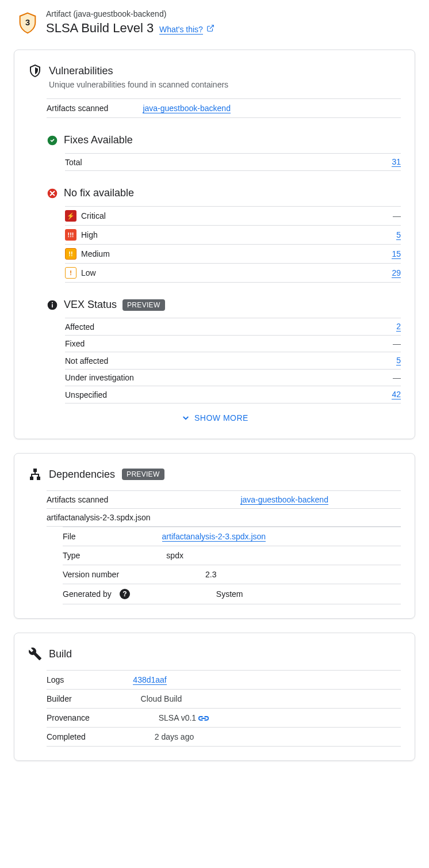  What do you see at coordinates (215, 22) in the screenshot?
I see `page-header: 3 Artifact (java-guestbook-backend) SLSA…` at bounding box center [215, 22].